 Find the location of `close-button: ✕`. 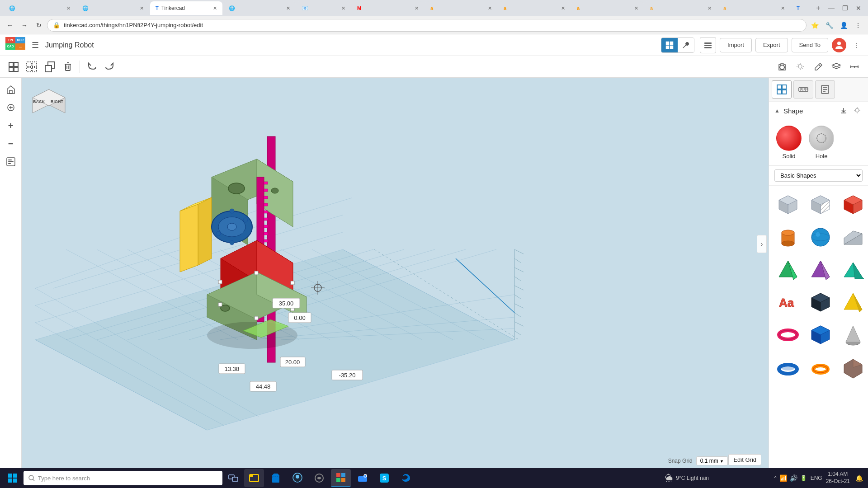

close-button: ✕ is located at coordinates (859, 8).